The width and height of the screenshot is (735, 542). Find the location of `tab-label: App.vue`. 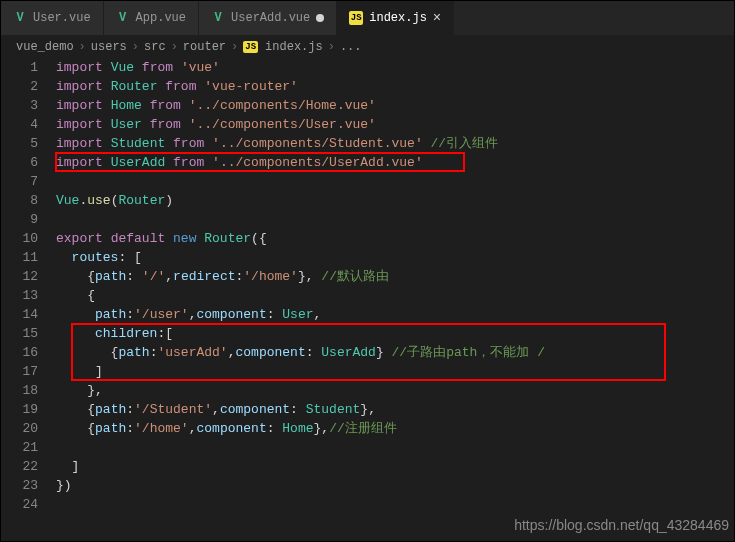

tab-label: App.vue is located at coordinates (161, 18).